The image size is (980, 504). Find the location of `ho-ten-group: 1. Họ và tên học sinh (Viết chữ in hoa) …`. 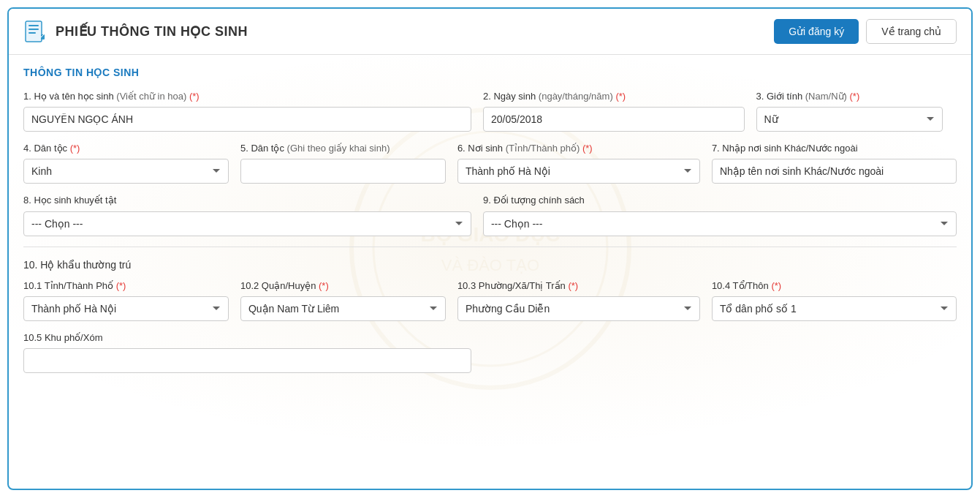

ho-ten-group: 1. Họ và tên học sinh (Viết chữ in hoa) … is located at coordinates (247, 111).